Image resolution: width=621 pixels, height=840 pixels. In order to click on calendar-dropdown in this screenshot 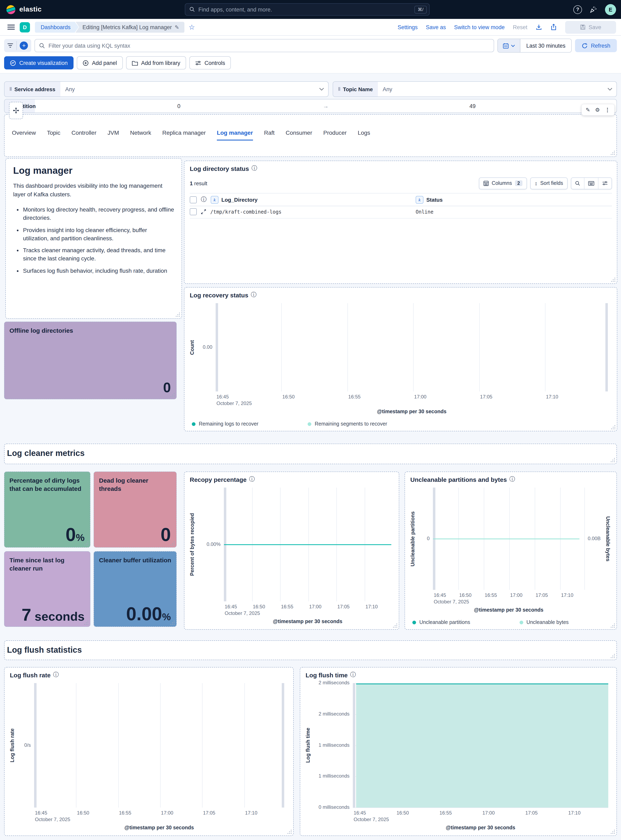, I will do `click(509, 46)`.